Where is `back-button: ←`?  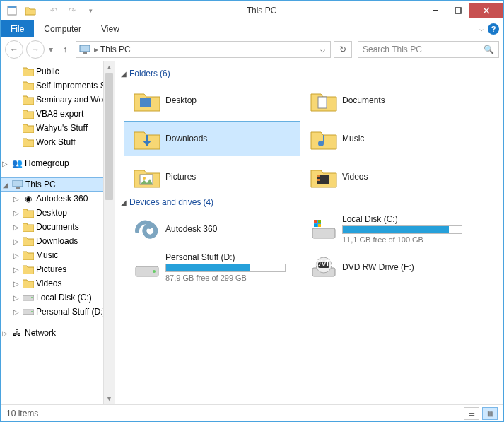 back-button: ← is located at coordinates (14, 49).